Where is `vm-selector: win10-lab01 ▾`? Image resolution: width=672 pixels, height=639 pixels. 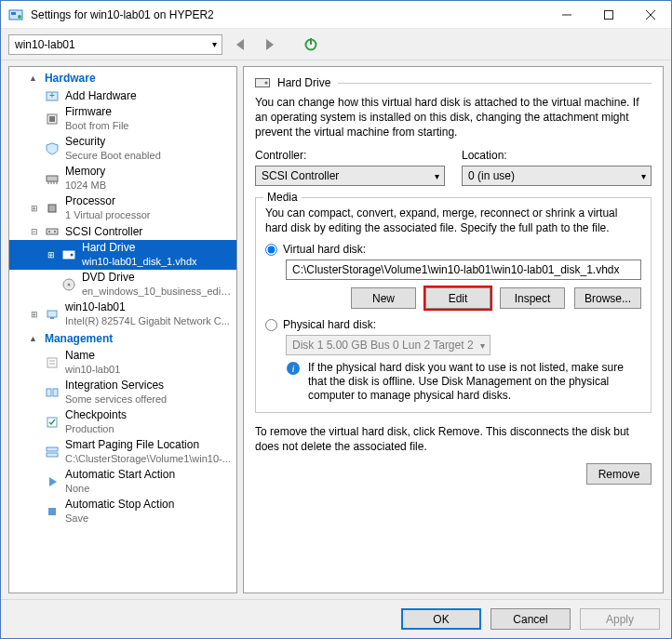
vm-selector: win10-lab01 ▾ is located at coordinates (115, 45).